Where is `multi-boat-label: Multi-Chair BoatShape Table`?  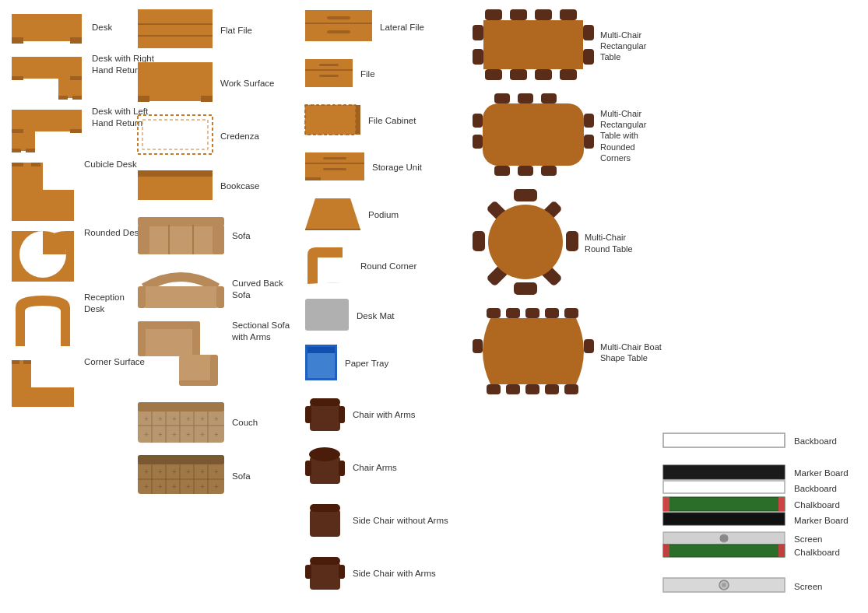 multi-boat-label: Multi-Chair BoatShape Table is located at coordinates (631, 353).